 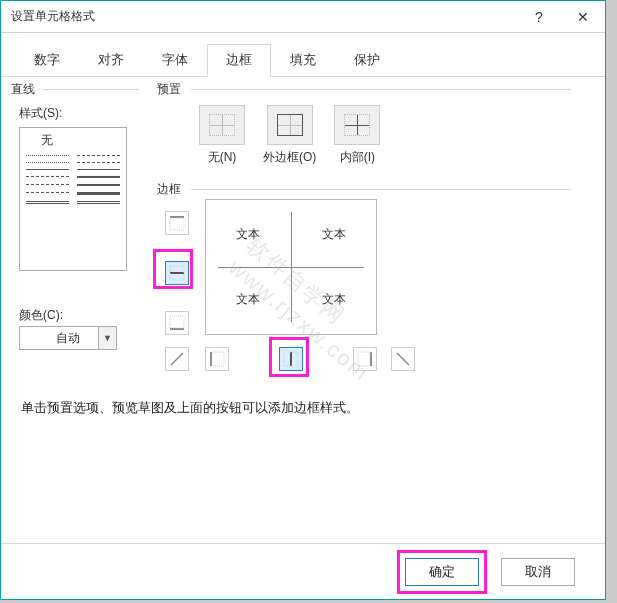 I want to click on preset-outline-button, so click(x=290, y=125).